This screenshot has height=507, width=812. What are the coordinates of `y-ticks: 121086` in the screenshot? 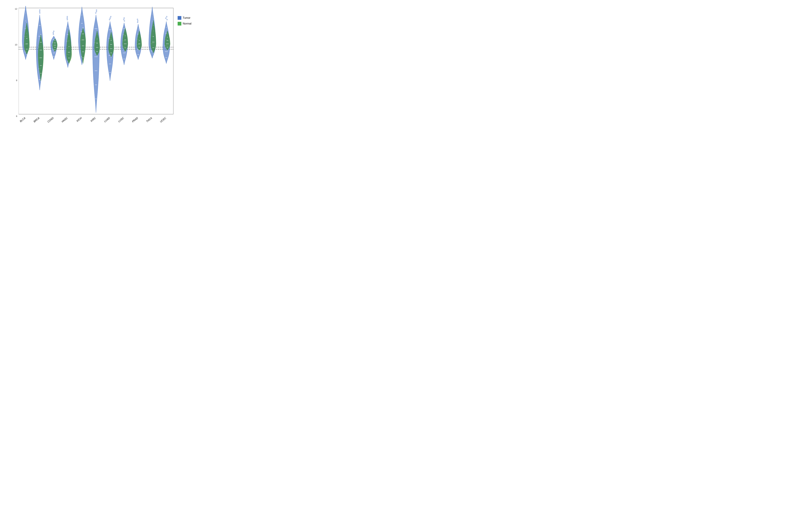 It's located at (16, 64).